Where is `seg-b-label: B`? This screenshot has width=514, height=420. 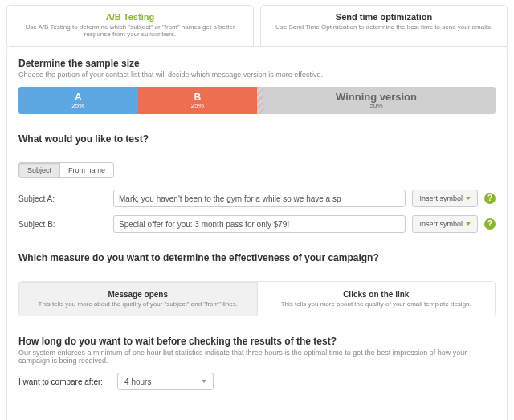
seg-b-label: B is located at coordinates (198, 97).